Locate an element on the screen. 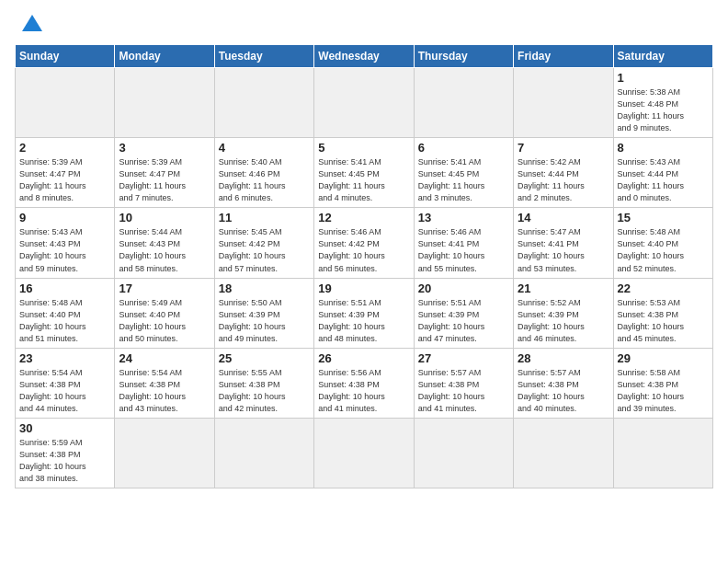 This screenshot has height=563, width=728. calendar-cell: 28Sunrise: 5:57 AM Sunset: 4:38 PM Dayli… is located at coordinates (563, 383).